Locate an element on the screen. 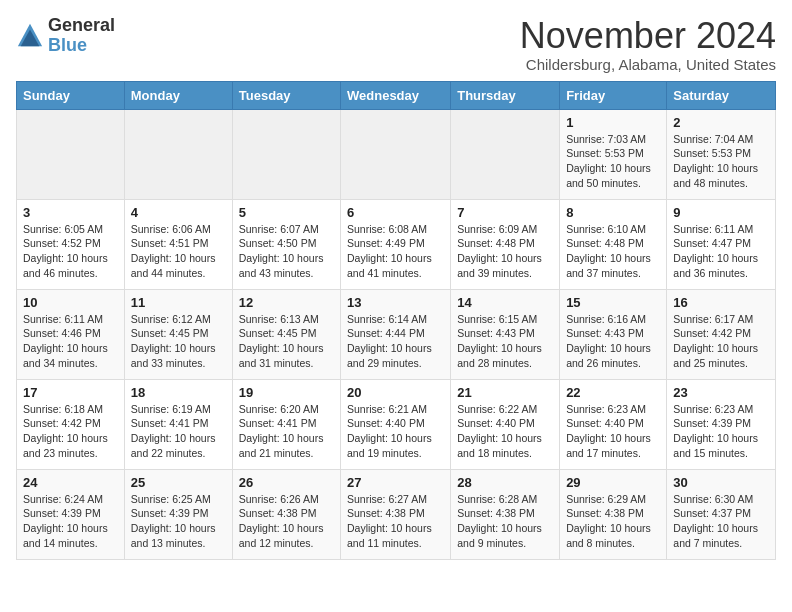  day-number: 28 is located at coordinates (505, 482).